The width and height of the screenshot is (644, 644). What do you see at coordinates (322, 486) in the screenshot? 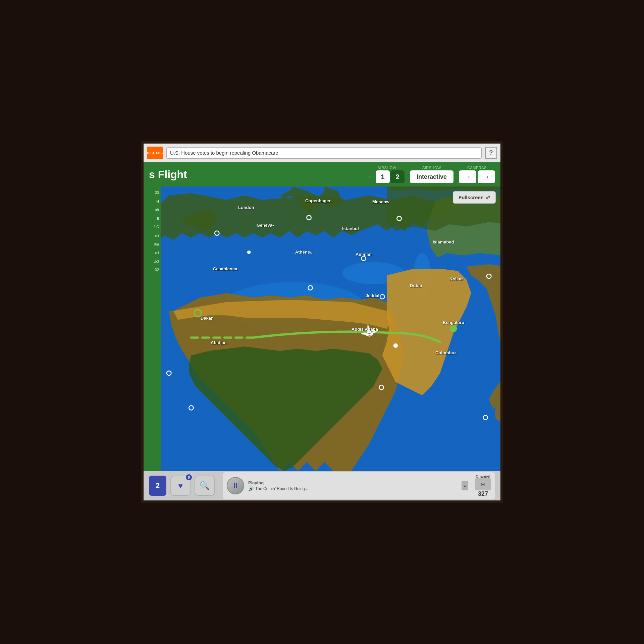
I see `bottom-bar: 2 0 ♥ 🔍 ⏸ Playing 🔊 The Comin' Round Is …` at bounding box center [322, 486].